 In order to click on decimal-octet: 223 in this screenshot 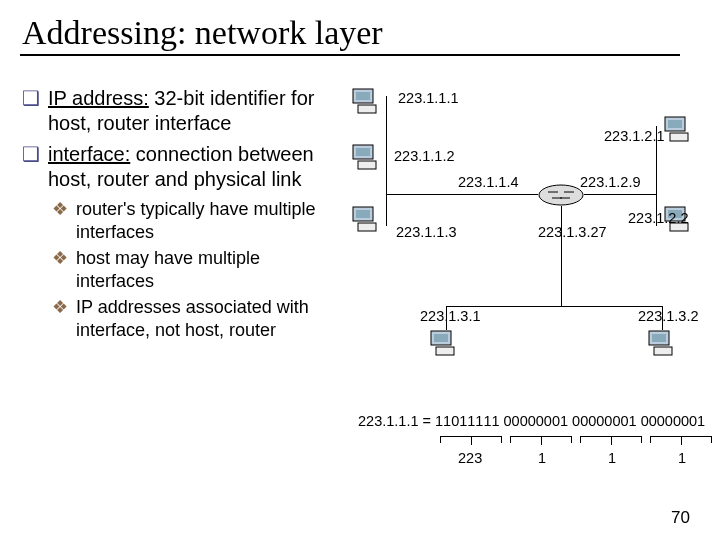, I will do `click(470, 458)`.